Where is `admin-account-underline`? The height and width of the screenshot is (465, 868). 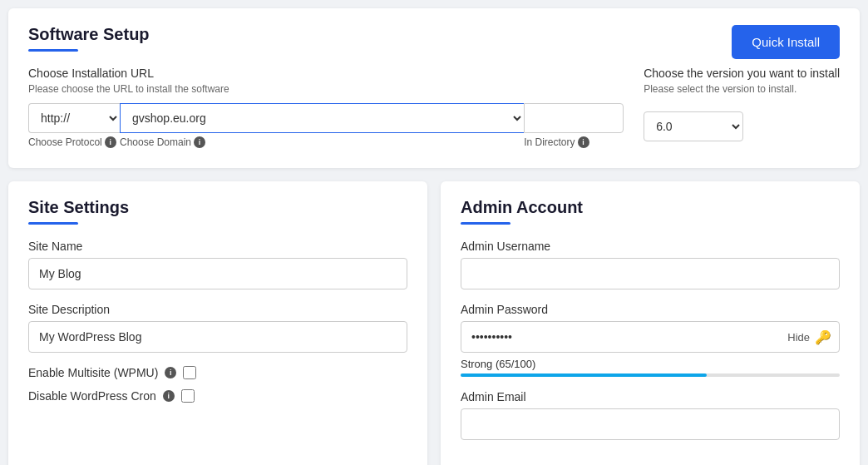
admin-account-underline is located at coordinates (486, 223).